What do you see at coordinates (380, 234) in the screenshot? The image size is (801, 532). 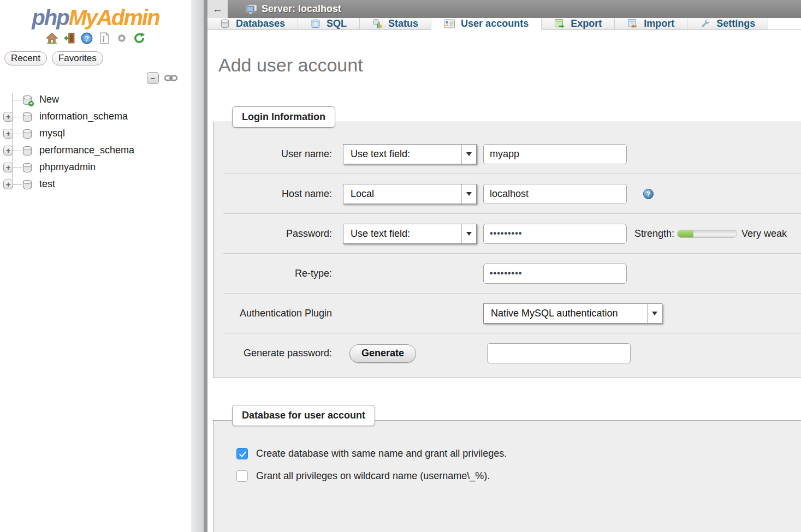 I see `select-value: Use text field:` at bounding box center [380, 234].